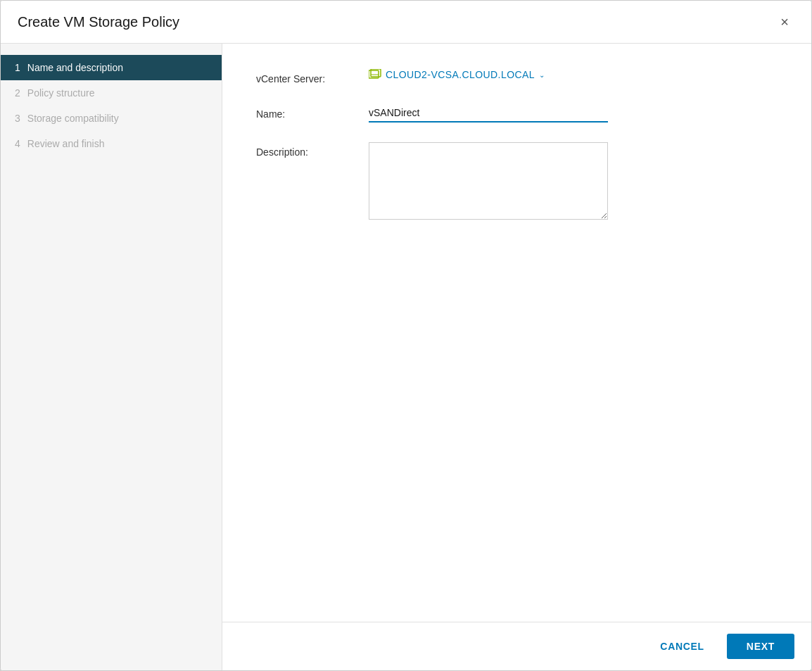 This screenshot has height=671, width=812. I want to click on vcenter-server-icon, so click(375, 75).